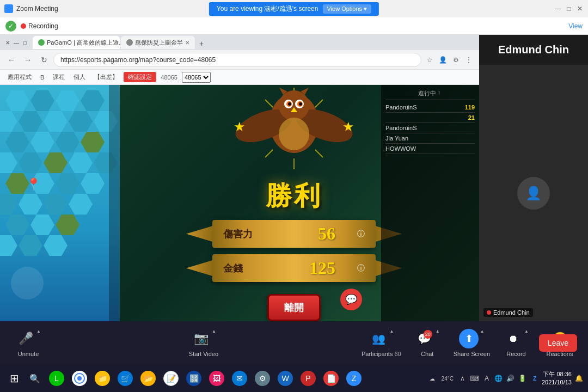 This screenshot has height=392, width=588. I want to click on disconnect-button: 離開, so click(294, 308).